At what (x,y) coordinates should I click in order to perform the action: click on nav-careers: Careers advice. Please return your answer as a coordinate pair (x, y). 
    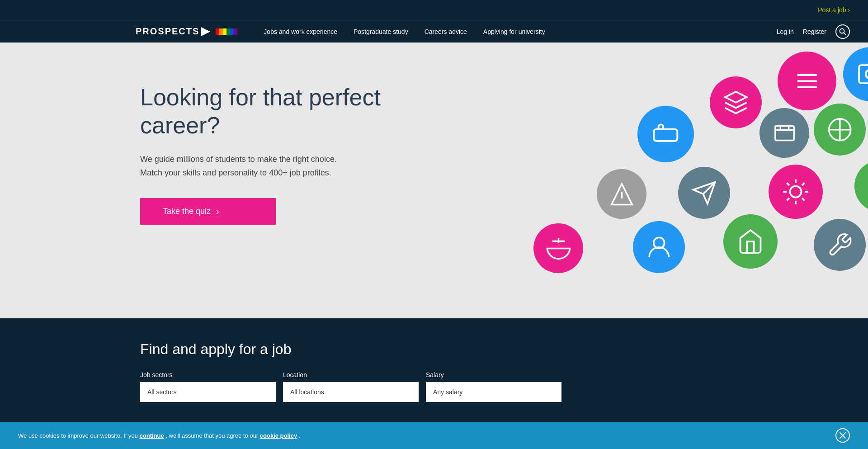
    Looking at the image, I should click on (446, 32).